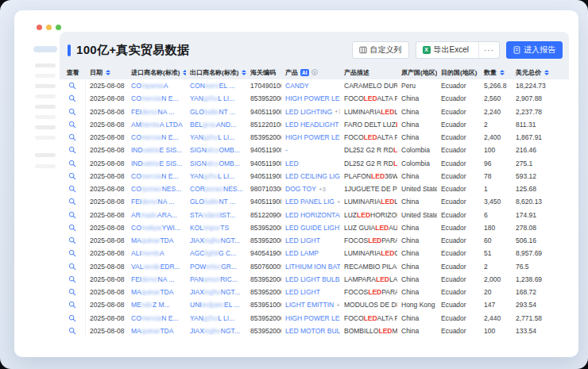  Describe the element at coordinates (157, 228) in the screenshot. I see `importer-cell: COmskyw YWI...` at that location.